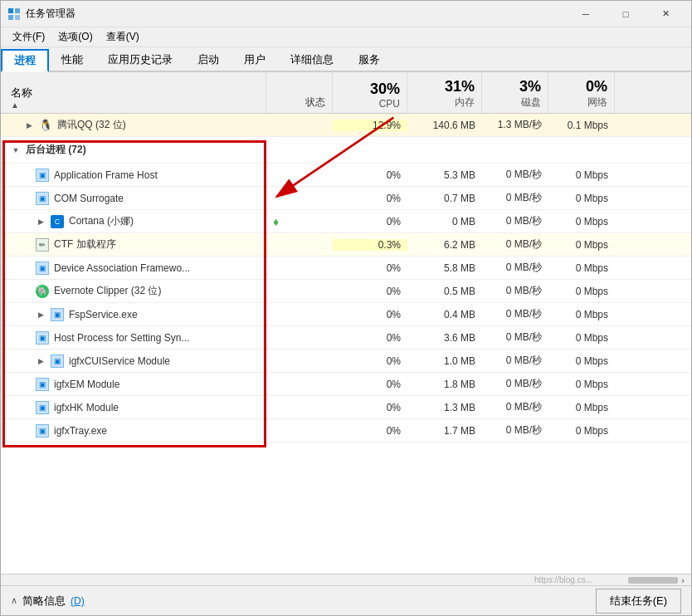 The width and height of the screenshot is (692, 616). What do you see at coordinates (134, 315) in the screenshot?
I see `process-name-cell: ▶ ▣ FspService.exe` at bounding box center [134, 315].